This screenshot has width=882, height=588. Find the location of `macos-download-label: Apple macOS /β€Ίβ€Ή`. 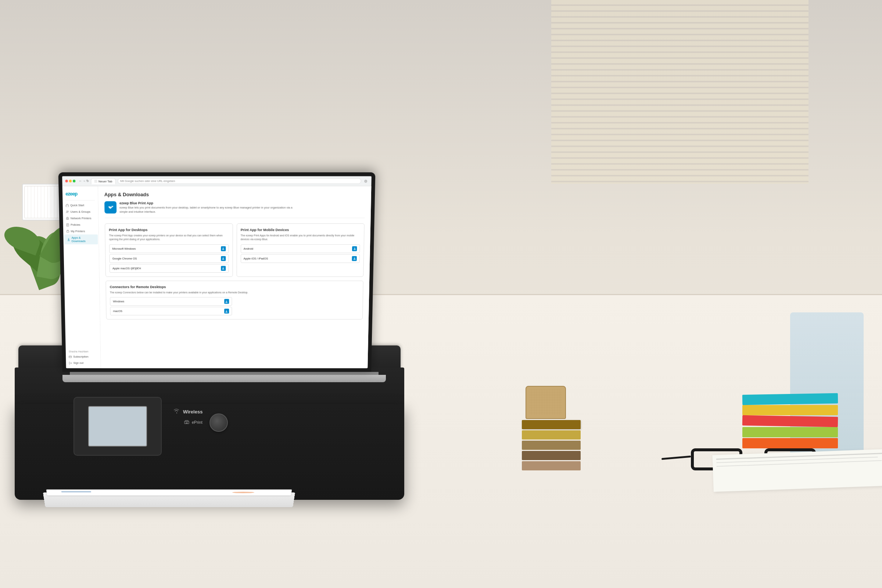

macos-download-label: Apple macOS /β€Ίβ€Ή is located at coordinates (127, 268).